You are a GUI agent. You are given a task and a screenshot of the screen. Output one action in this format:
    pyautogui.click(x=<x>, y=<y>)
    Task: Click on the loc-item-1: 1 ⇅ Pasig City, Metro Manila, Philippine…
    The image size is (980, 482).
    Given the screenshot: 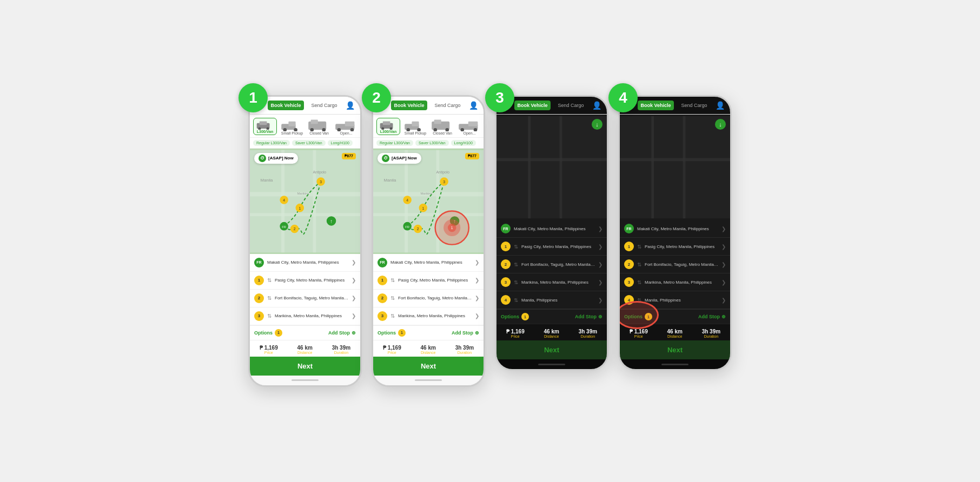 What is the action you would take?
    pyautogui.click(x=305, y=281)
    